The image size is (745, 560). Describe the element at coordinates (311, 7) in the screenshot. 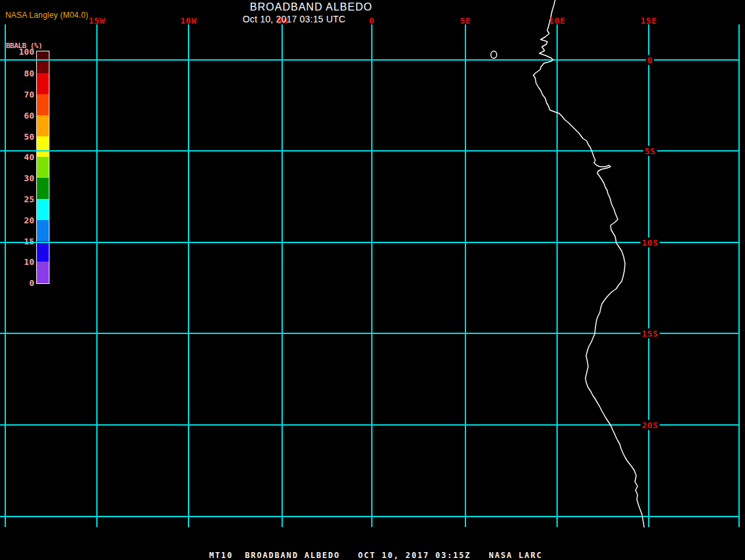

I see `page-title: BROADBAND ALBEDO` at that location.